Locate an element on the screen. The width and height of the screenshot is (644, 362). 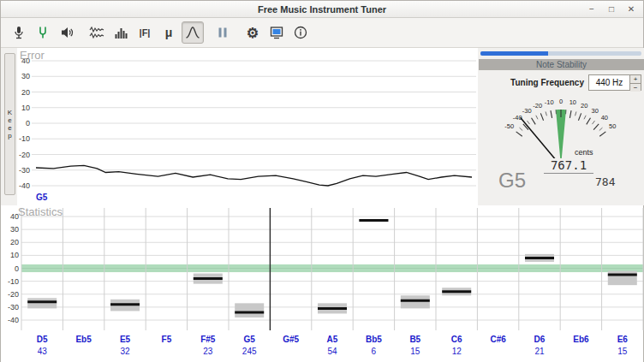
waveform-view-button is located at coordinates (97, 33).